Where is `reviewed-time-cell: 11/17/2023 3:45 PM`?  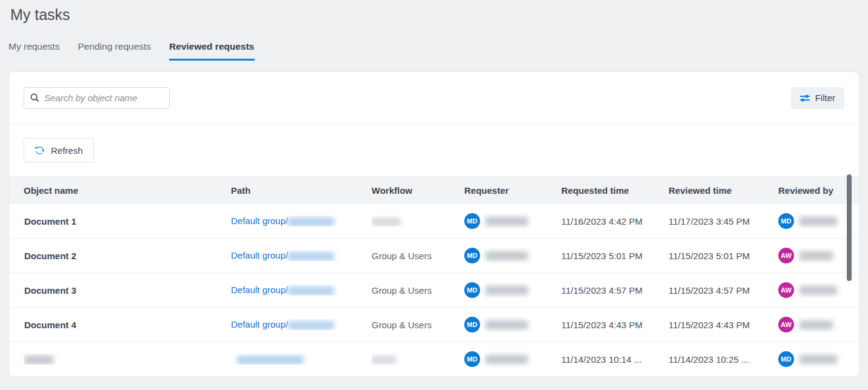 reviewed-time-cell: 11/17/2023 3:45 PM is located at coordinates (724, 222).